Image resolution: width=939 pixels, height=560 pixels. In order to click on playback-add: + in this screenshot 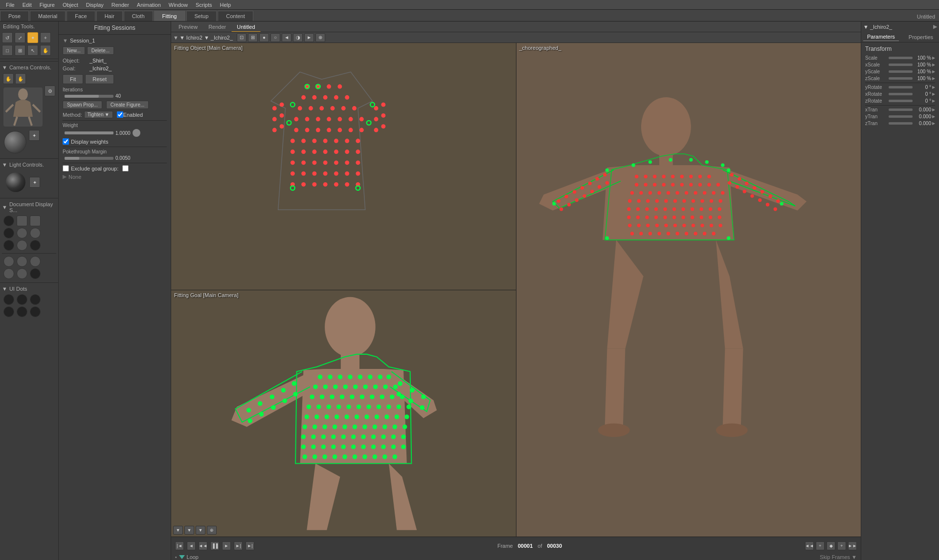, I will do `click(820, 546)`.